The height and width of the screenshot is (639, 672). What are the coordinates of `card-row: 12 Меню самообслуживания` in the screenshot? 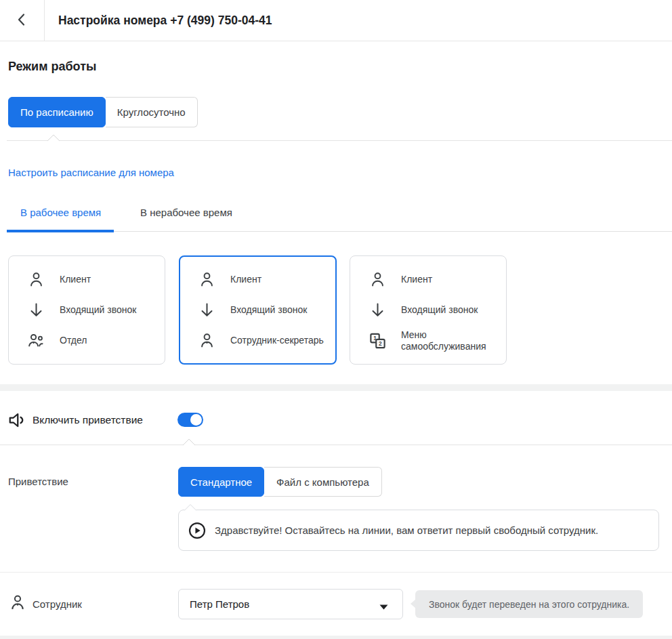 It's located at (428, 340).